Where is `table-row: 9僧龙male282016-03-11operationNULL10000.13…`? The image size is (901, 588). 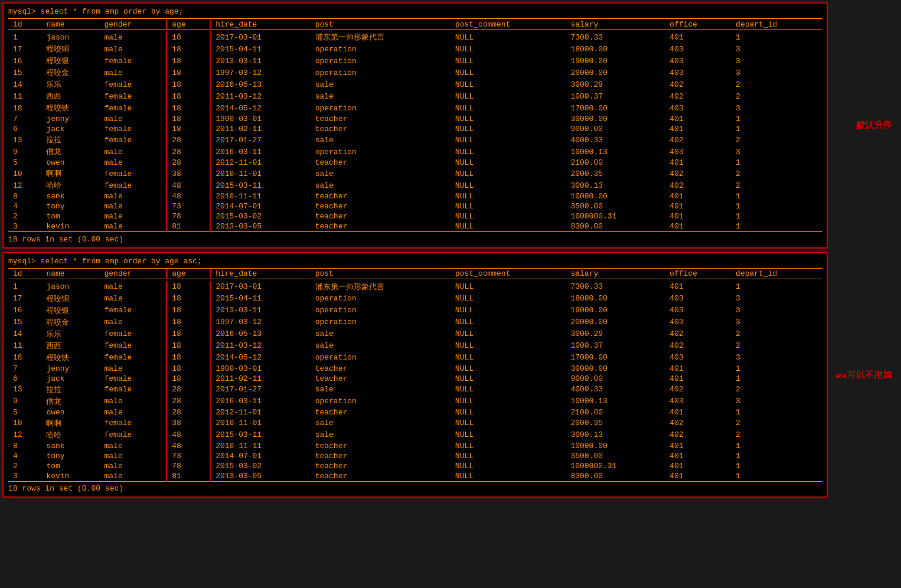
table-row: 9僧龙male282016-03-11operationNULL10000.13… is located at coordinates (415, 401).